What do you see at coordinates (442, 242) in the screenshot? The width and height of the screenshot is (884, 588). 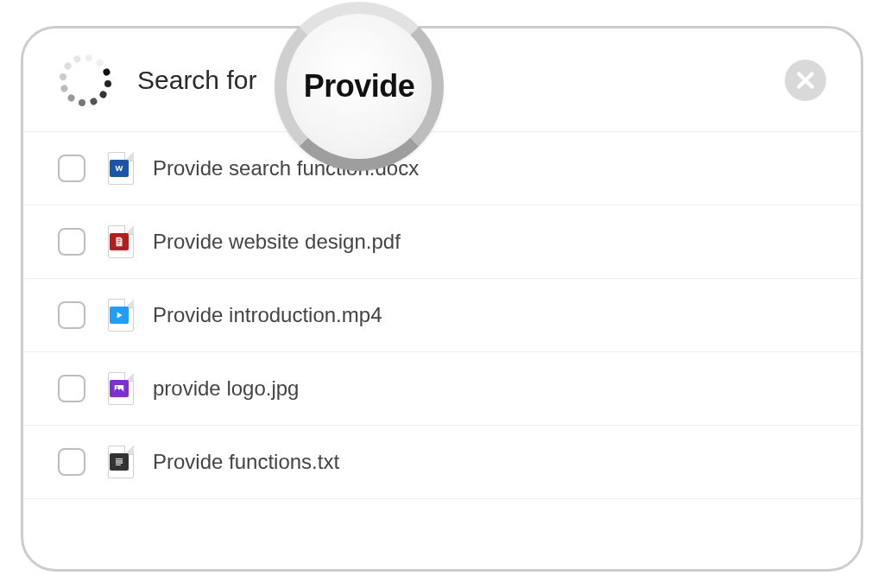 I see `result-row: Provide website design.pdf` at bounding box center [442, 242].